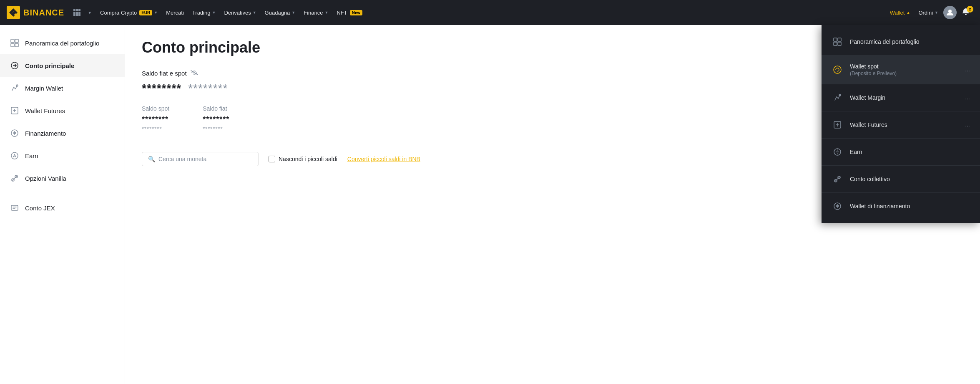 This screenshot has width=980, height=384. Describe the element at coordinates (901, 70) in the screenshot. I see `dd-item-wallet-spot: Wallet spot (Deposito e Prelievo) …` at that location.